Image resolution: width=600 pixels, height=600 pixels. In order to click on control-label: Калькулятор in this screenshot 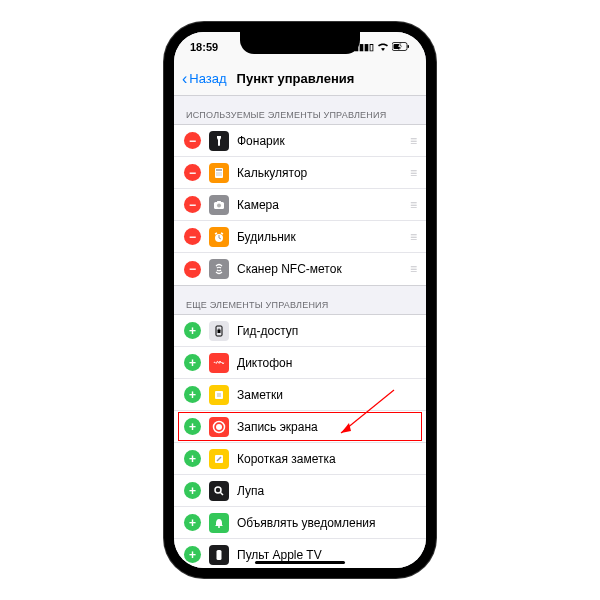, I will do `click(324, 173)`.